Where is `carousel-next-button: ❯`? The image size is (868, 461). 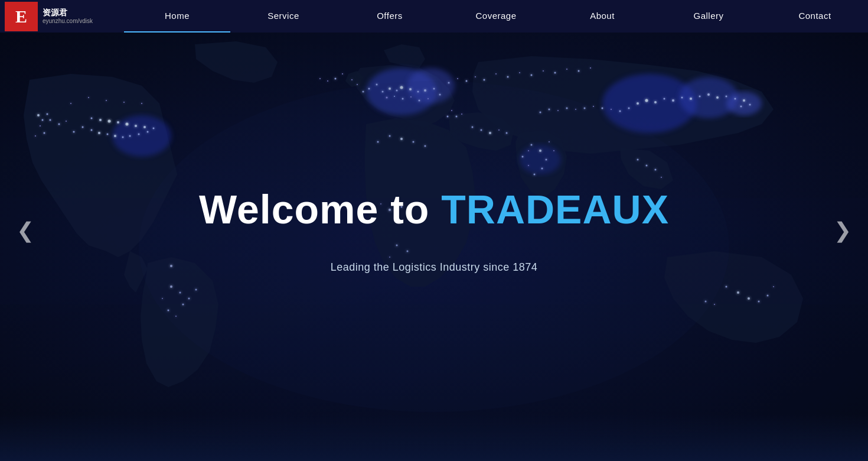
carousel-next-button: ❯ is located at coordinates (843, 230).